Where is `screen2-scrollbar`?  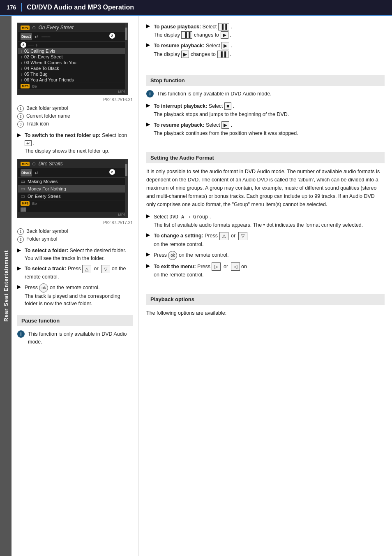
screen2-scrollbar is located at coordinates (126, 188).